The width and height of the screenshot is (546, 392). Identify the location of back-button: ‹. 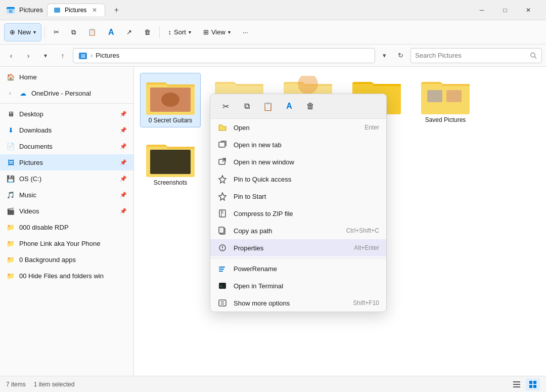
(11, 56).